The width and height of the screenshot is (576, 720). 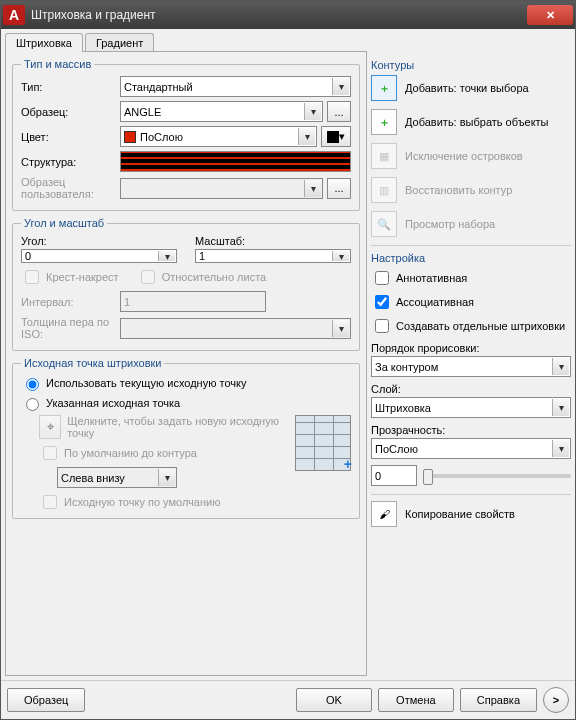 What do you see at coordinates (28, 256) in the screenshot?
I see `angle-value: 0` at bounding box center [28, 256].